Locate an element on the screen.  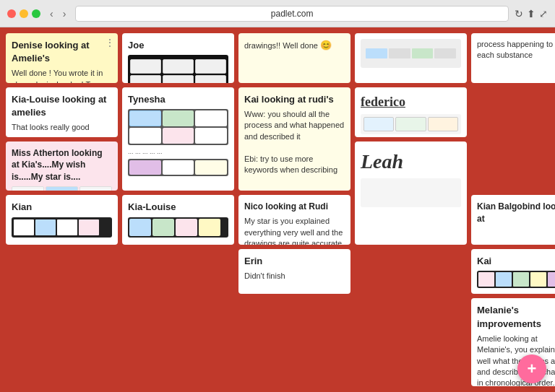
minimize-button-tl is located at coordinates (24, 14).